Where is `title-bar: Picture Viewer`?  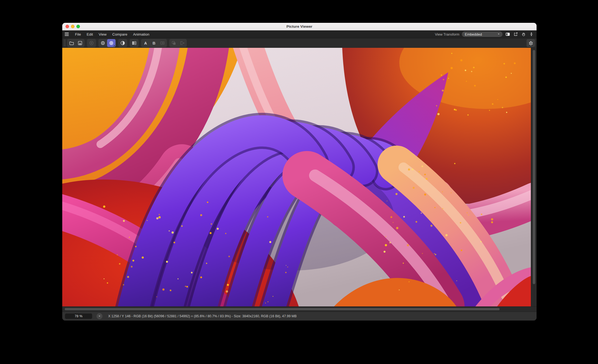
title-bar: Picture Viewer is located at coordinates (300, 27).